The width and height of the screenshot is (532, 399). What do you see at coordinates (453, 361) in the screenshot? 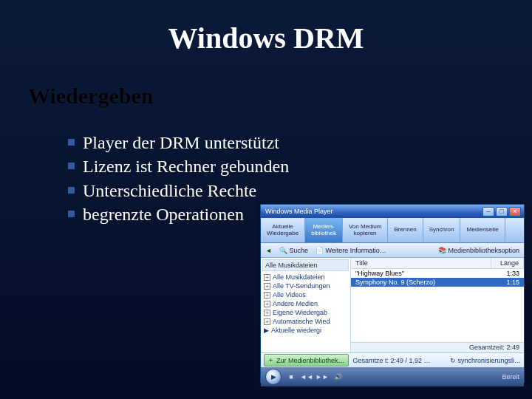
I see `sync-icon: ↻` at bounding box center [453, 361].